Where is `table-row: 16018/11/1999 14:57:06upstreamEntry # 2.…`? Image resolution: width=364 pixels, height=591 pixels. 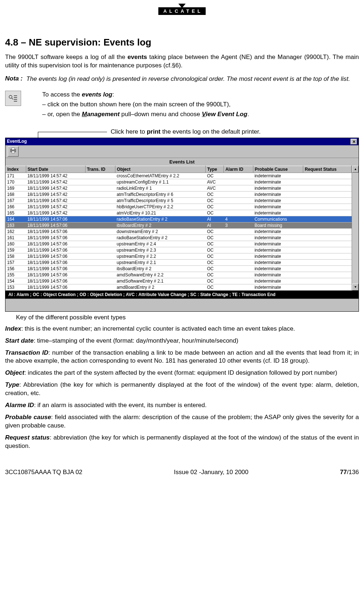
table-row: 16018/11/1999 14:57:06upstreamEntry # 2.… is located at coordinates (179, 244).